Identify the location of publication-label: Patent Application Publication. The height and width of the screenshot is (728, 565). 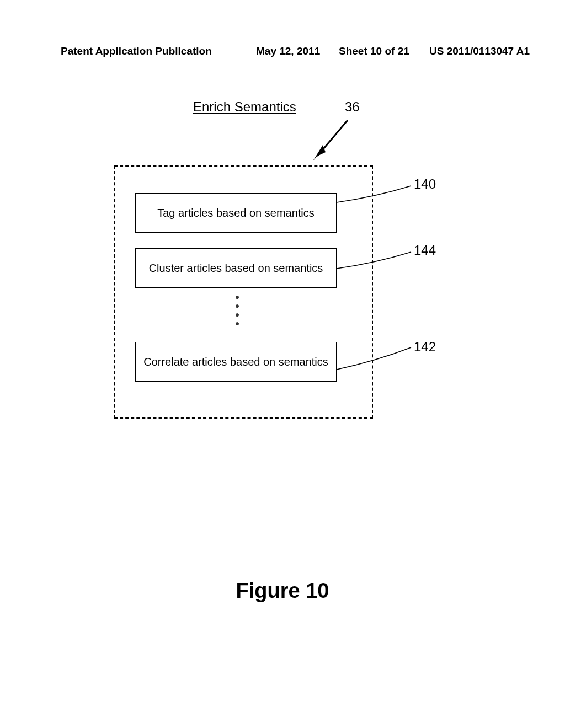
(136, 51).